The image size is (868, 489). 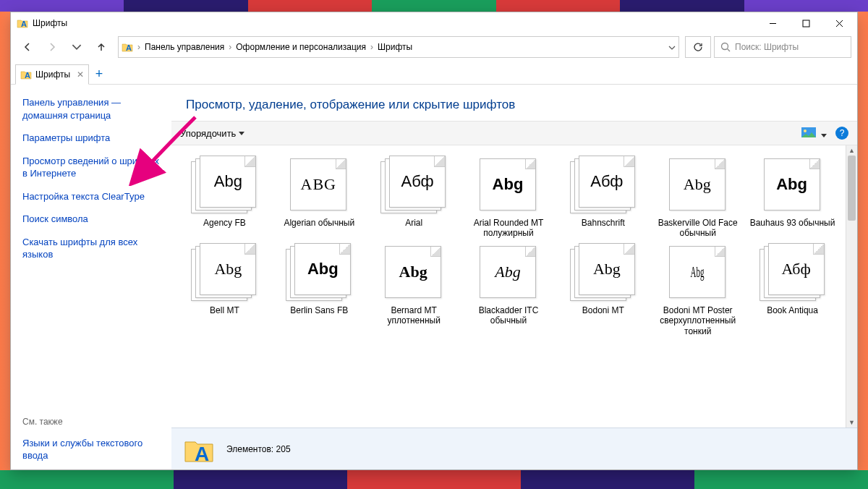 What do you see at coordinates (726, 47) in the screenshot?
I see `search-icon` at bounding box center [726, 47].